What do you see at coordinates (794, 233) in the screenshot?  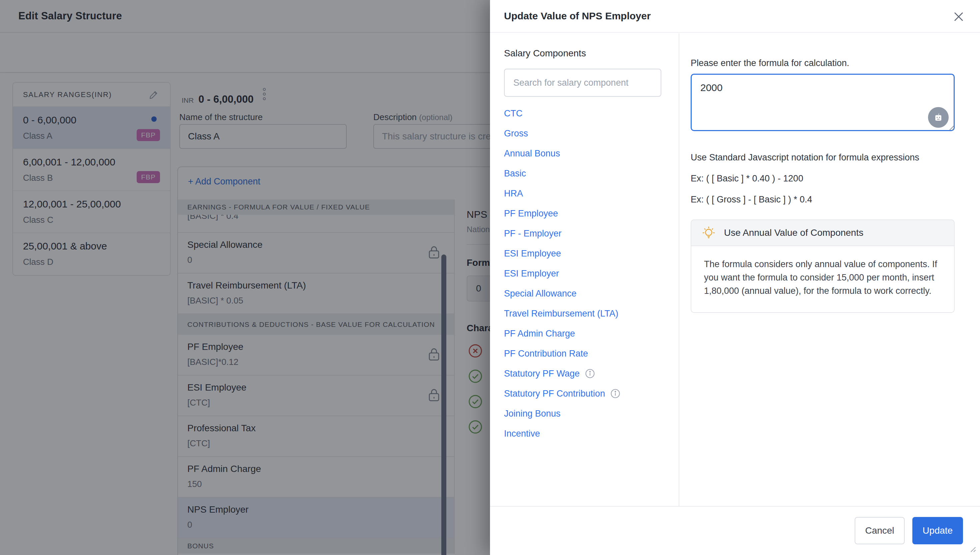 I see `tip-title: Use Annual Value of Components` at bounding box center [794, 233].